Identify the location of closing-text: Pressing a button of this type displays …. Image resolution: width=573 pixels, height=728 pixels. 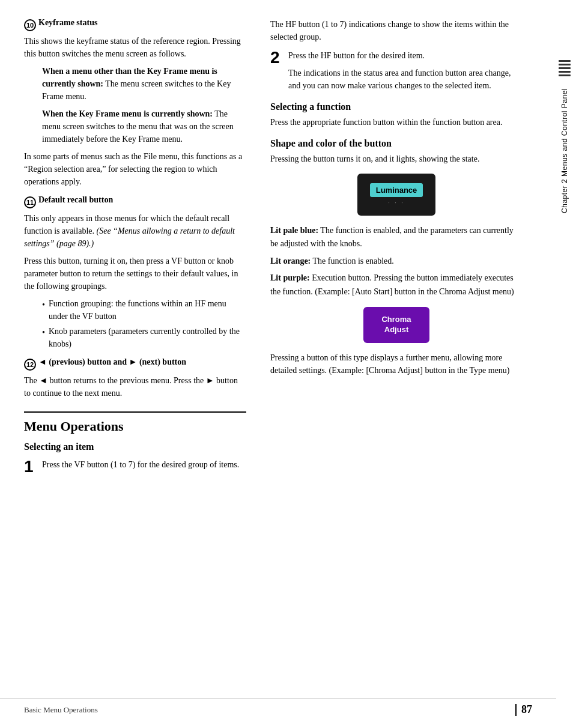
(396, 364).